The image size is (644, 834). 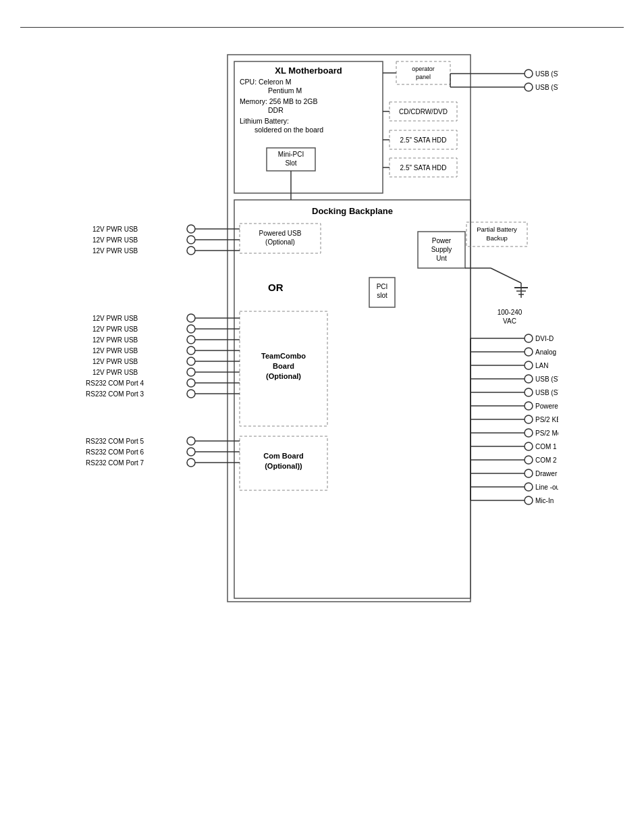 What do you see at coordinates (547, 393) in the screenshot?
I see `usb-std-4-label: USB (STD)` at bounding box center [547, 393].